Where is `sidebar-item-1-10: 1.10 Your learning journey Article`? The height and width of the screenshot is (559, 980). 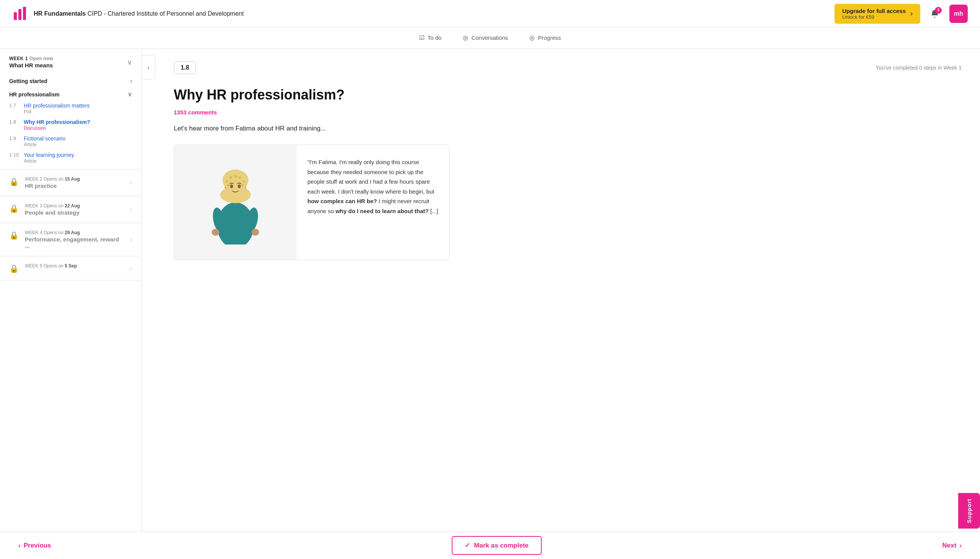 sidebar-item-1-10: 1.10 Your learning journey Article is located at coordinates (71, 158).